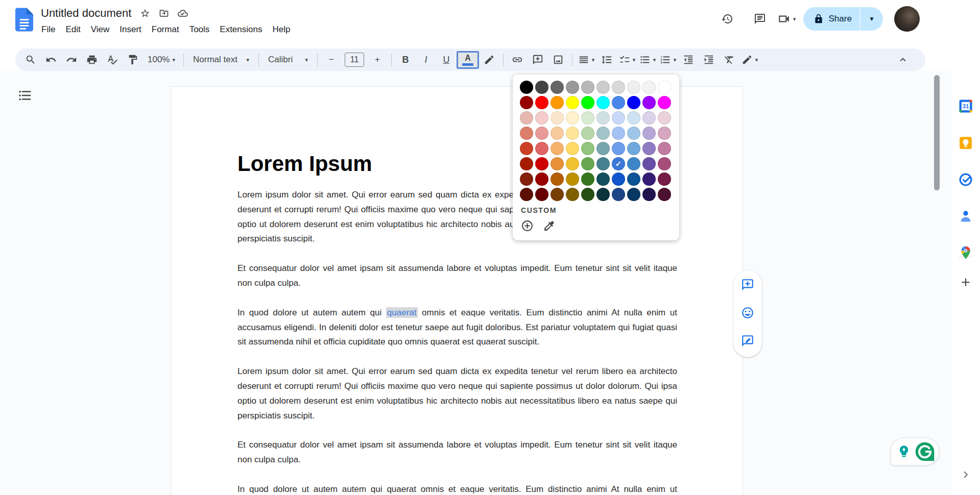 Image resolution: width=980 pixels, height=495 pixels. Describe the element at coordinates (221, 60) in the screenshot. I see `styles-select: Normal text▾` at that location.